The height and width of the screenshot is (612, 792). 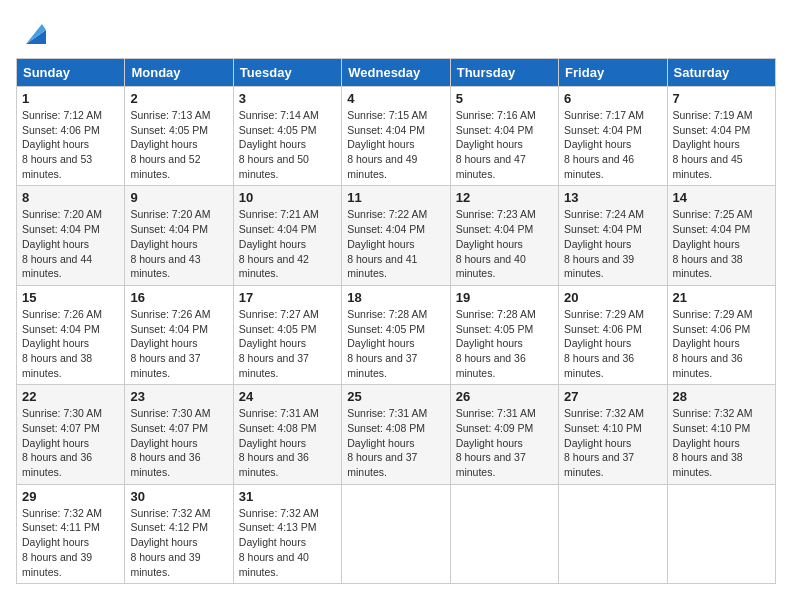 I want to click on calendar-cell: 10Sunrise: 7:21 AMSunset: 4:04 PMDayligh…, so click(x=287, y=236).